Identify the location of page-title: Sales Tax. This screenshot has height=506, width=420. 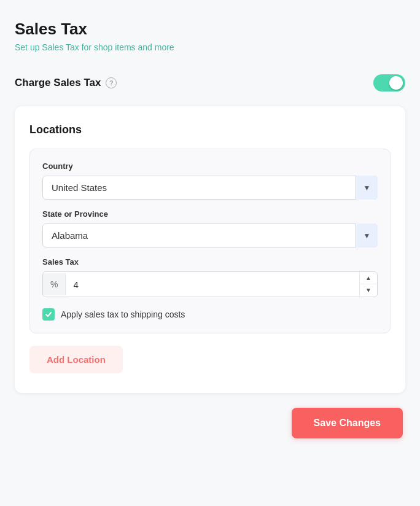
(210, 29).